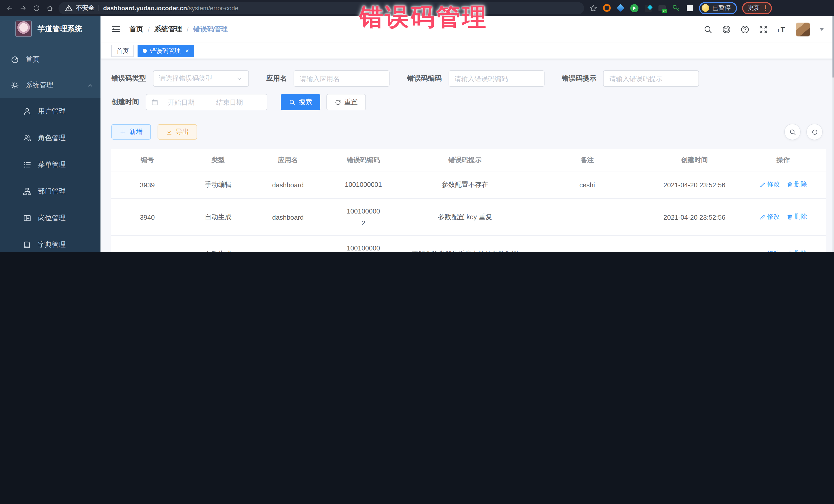 The width and height of the screenshot is (834, 504). I want to click on active-dot, so click(145, 51).